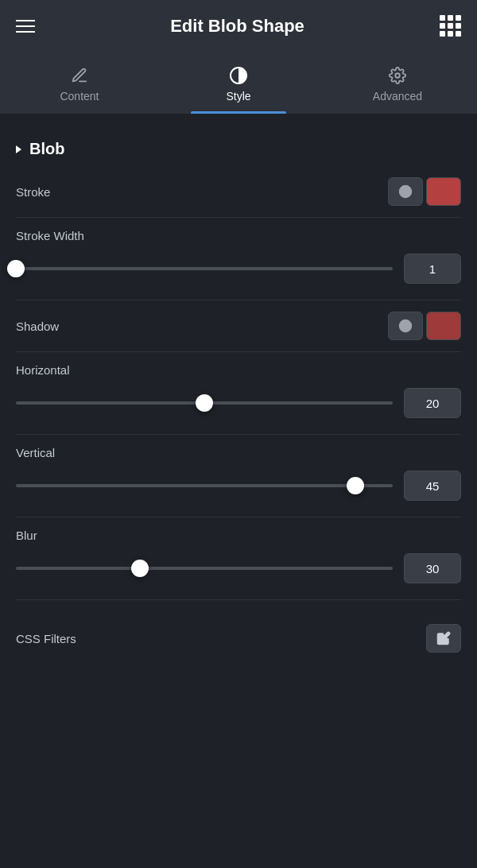 This screenshot has height=868, width=477. What do you see at coordinates (238, 192) in the screenshot?
I see `stroke-row: Stroke` at bounding box center [238, 192].